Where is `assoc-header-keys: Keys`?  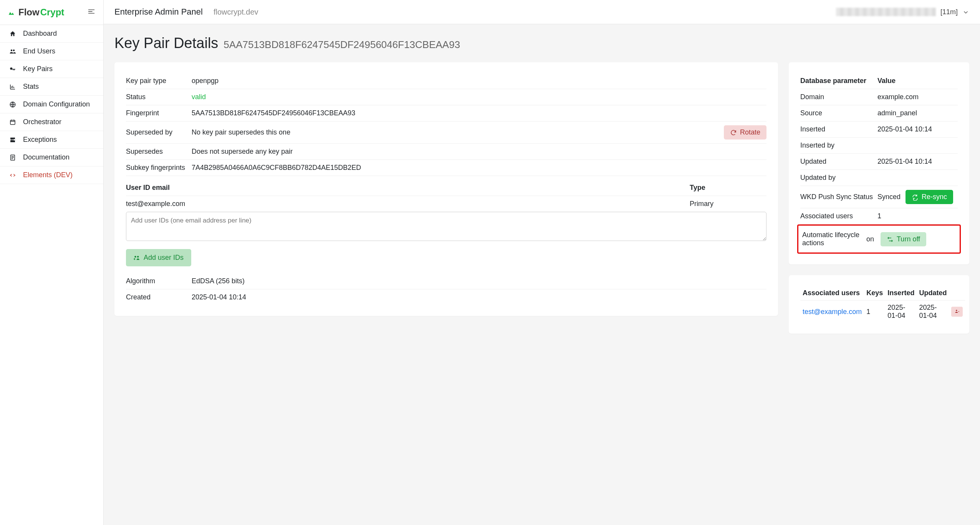 assoc-header-keys: Keys is located at coordinates (875, 293).